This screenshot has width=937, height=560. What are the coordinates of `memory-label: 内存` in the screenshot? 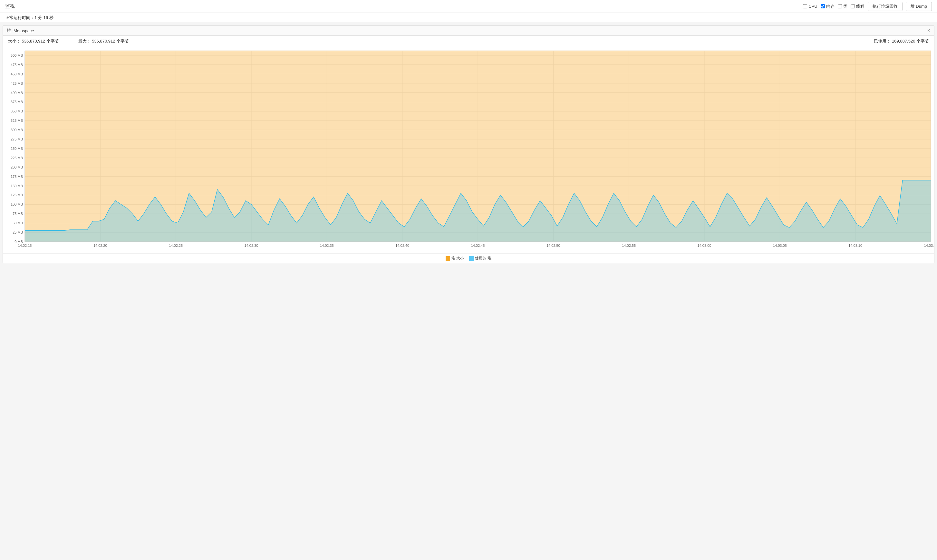 It's located at (830, 6).